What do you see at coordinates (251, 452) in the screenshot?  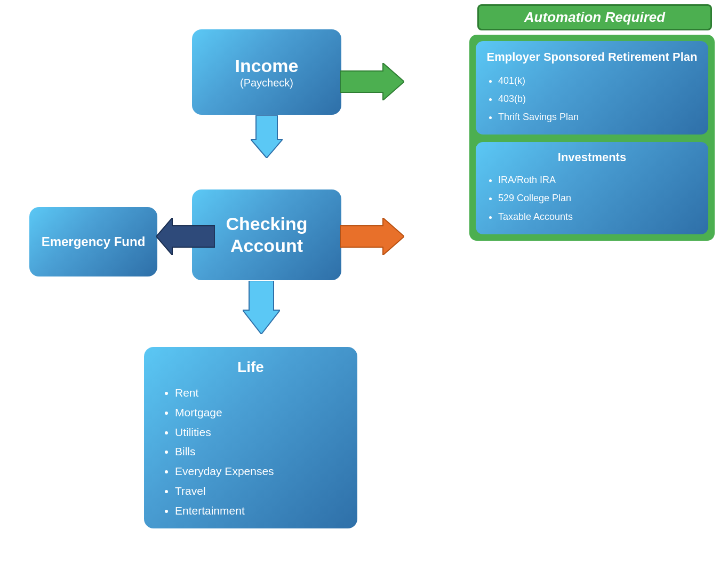 I see `life-list: Rent Mortgage Utilities Bills Everyday E…` at bounding box center [251, 452].